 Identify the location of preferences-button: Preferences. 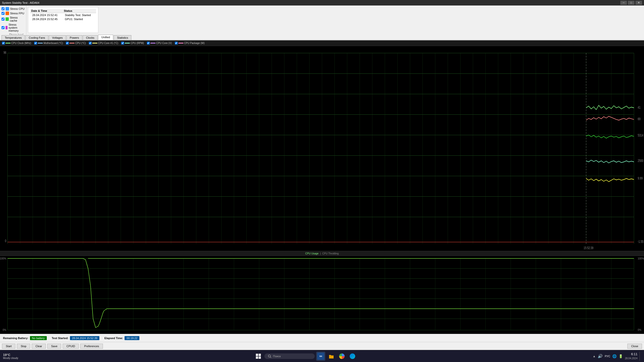
(92, 346).